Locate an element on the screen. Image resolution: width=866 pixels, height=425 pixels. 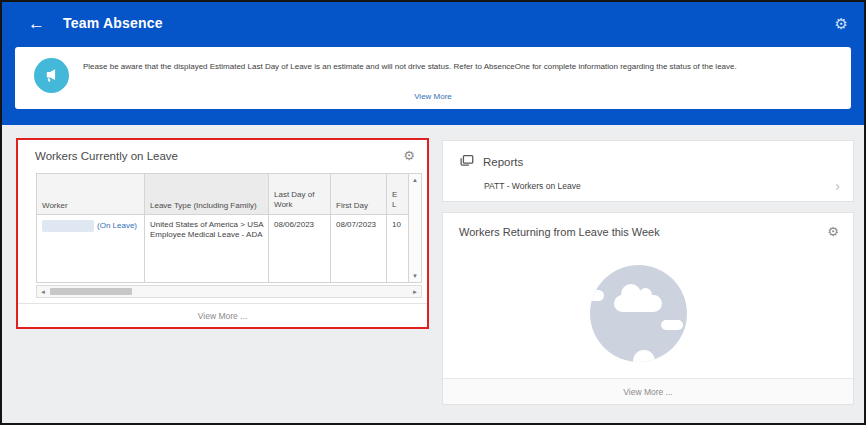
worker-name-redacted is located at coordinates (68, 226).